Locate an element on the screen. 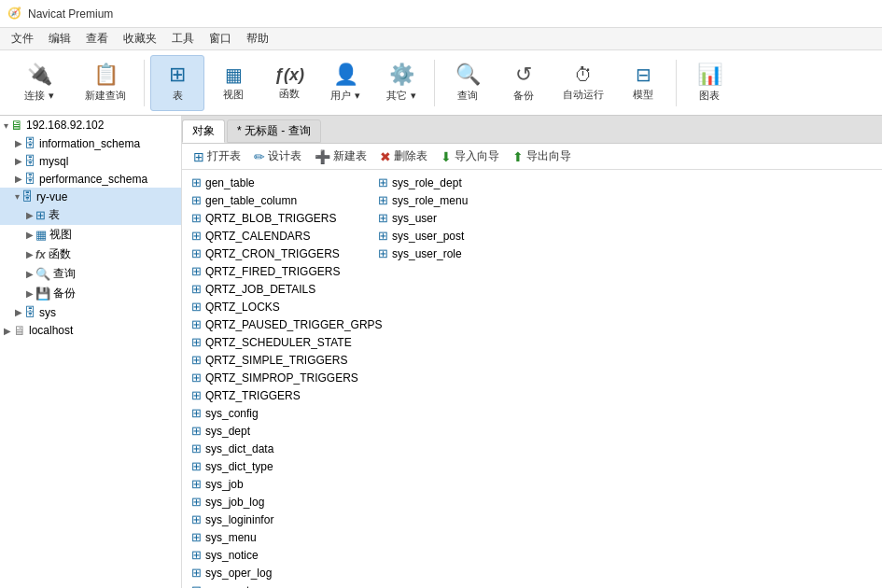 The width and height of the screenshot is (882, 588). model-button: ⊟ 模型 is located at coordinates (643, 83).